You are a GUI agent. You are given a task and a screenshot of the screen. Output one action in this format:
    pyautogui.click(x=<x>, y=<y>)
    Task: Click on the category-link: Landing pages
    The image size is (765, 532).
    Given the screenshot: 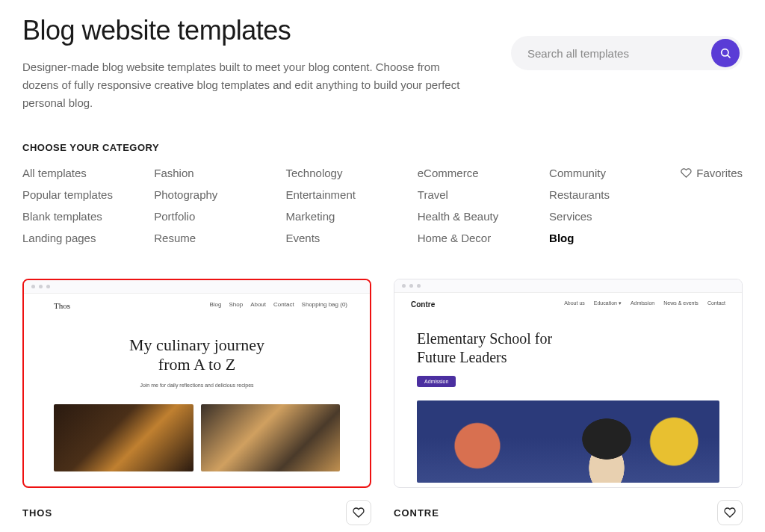 What is the action you would take?
    pyautogui.click(x=84, y=238)
    